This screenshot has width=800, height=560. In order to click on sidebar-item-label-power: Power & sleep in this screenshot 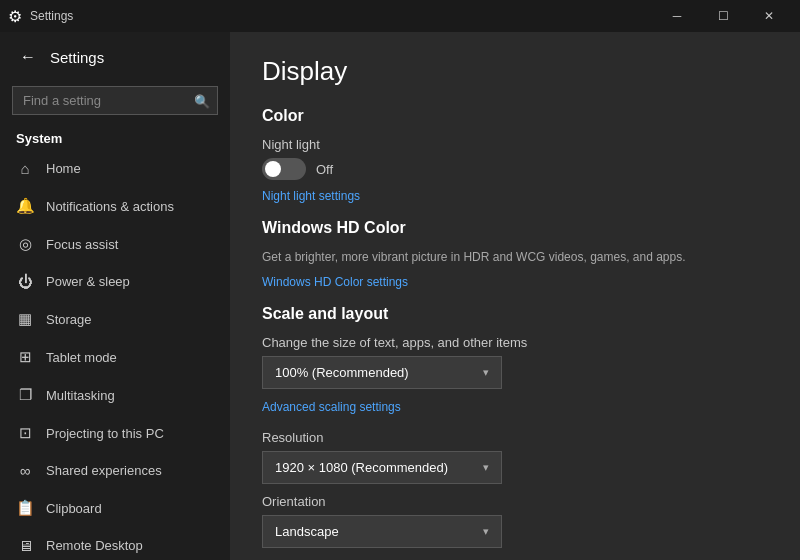, I will do `click(88, 282)`.